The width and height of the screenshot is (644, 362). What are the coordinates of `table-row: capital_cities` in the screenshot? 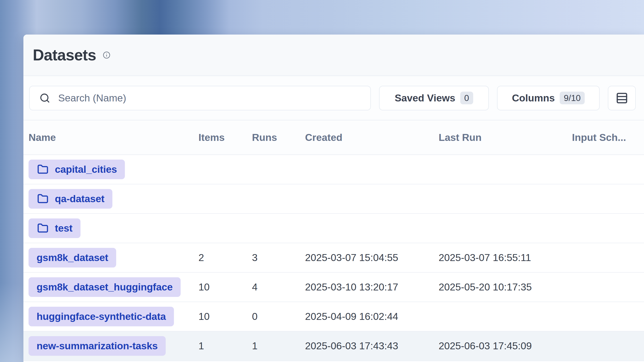 It's located at (334, 170).